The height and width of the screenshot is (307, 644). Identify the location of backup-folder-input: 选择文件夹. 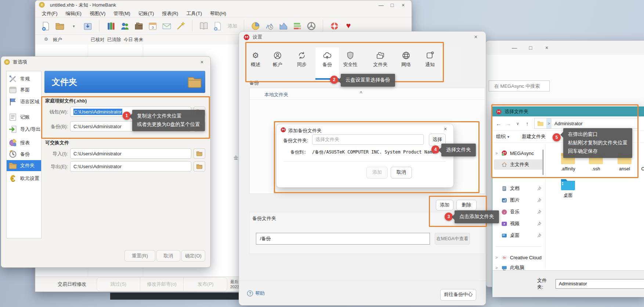
(368, 140).